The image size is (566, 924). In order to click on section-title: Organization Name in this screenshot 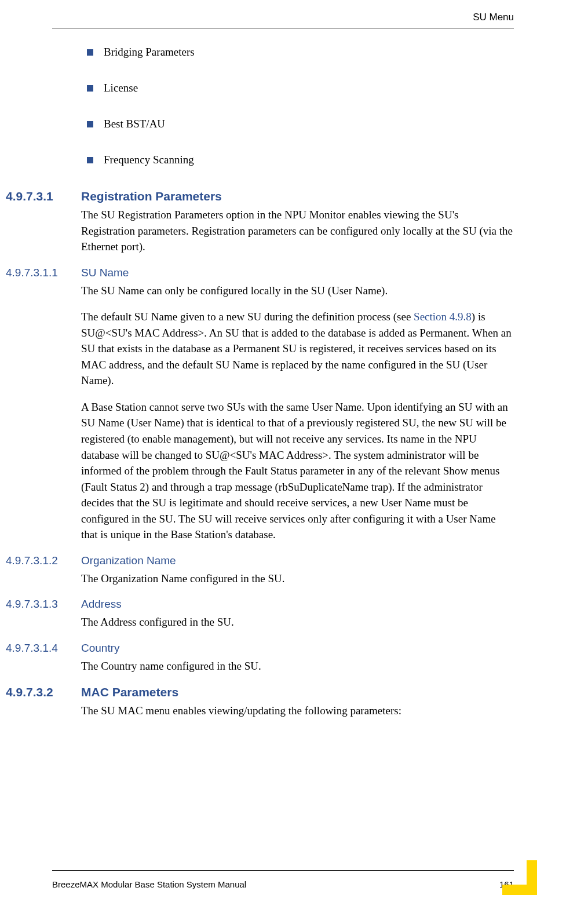, I will do `click(129, 561)`.